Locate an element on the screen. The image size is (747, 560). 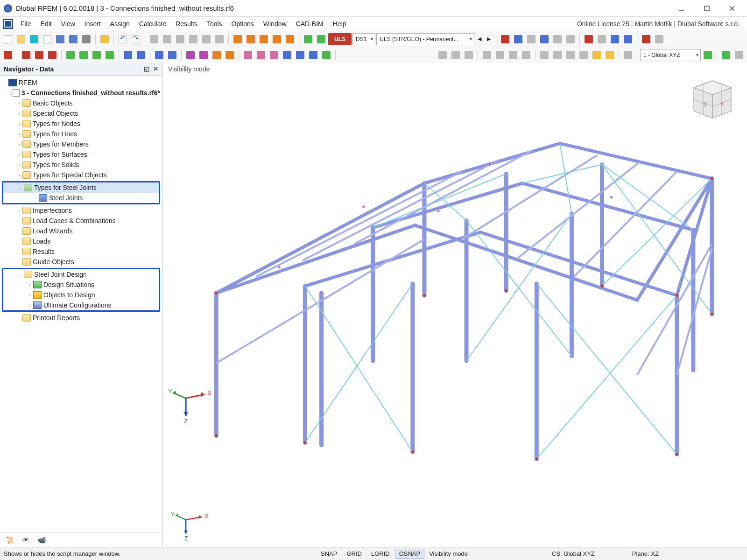
navigation-cube: -y -x is located at coordinates (710, 99).